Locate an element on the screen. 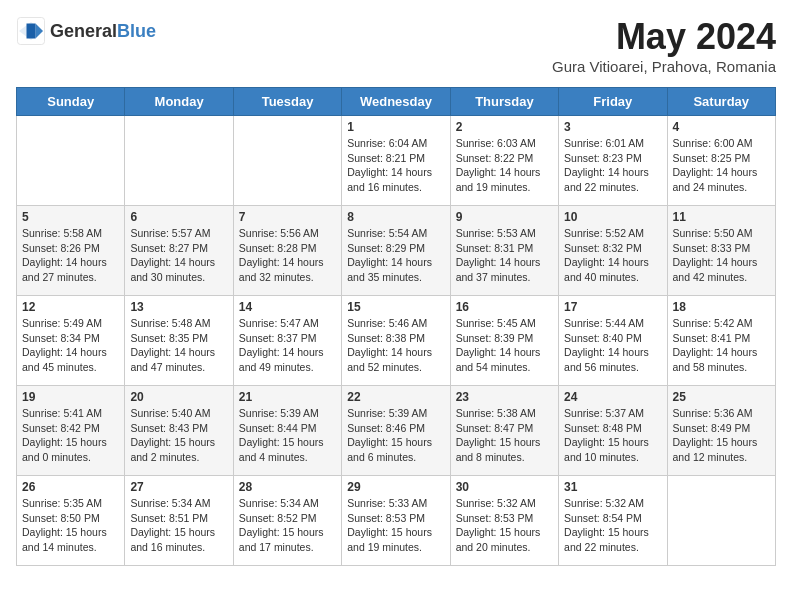 The width and height of the screenshot is (792, 612). day-number: 4 is located at coordinates (722, 127).